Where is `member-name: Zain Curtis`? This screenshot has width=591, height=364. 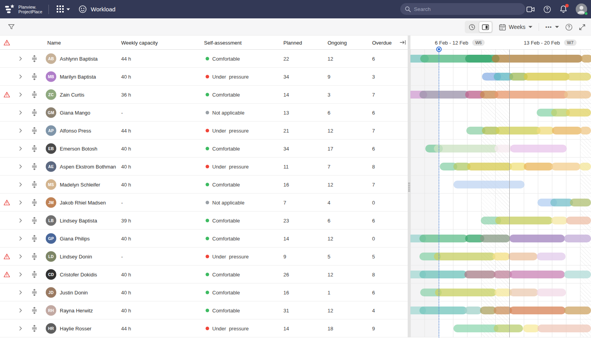
member-name: Zain Curtis is located at coordinates (72, 95).